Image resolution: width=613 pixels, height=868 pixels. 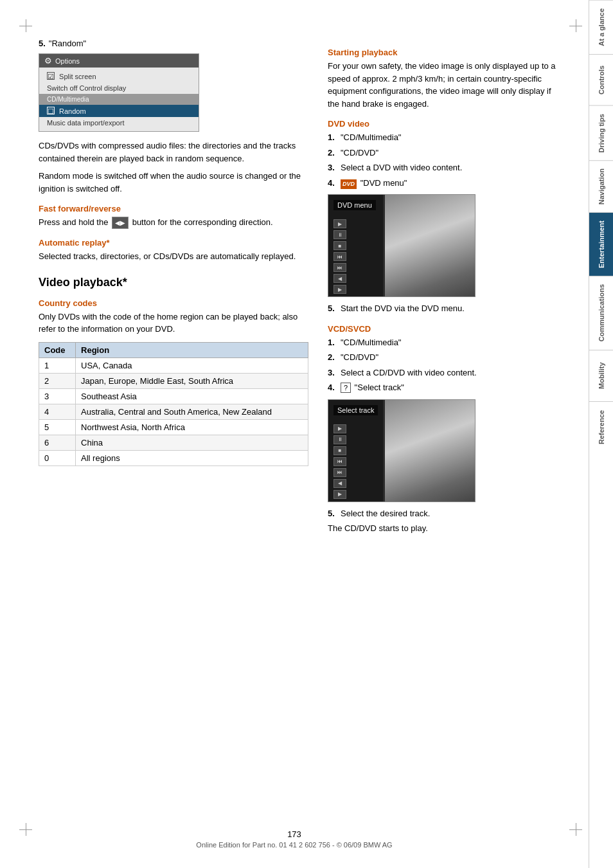 What do you see at coordinates (340, 429) in the screenshot?
I see `vcd-ctrl-play: ▶` at bounding box center [340, 429].